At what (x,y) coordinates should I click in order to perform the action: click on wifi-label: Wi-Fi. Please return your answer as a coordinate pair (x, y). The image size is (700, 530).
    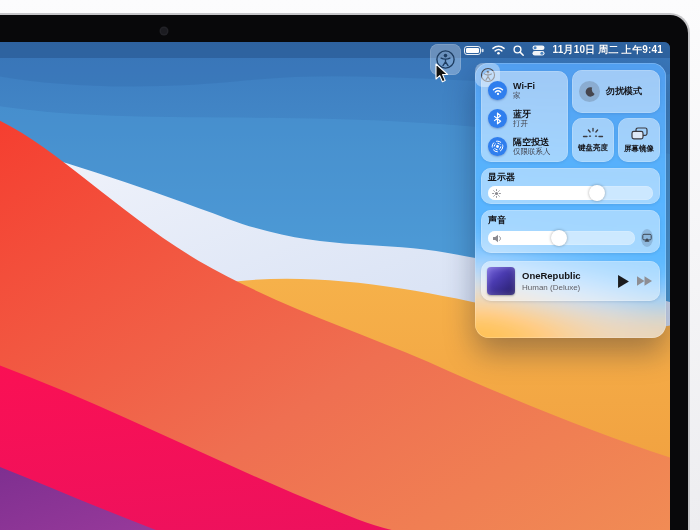
    Looking at the image, I should click on (524, 86).